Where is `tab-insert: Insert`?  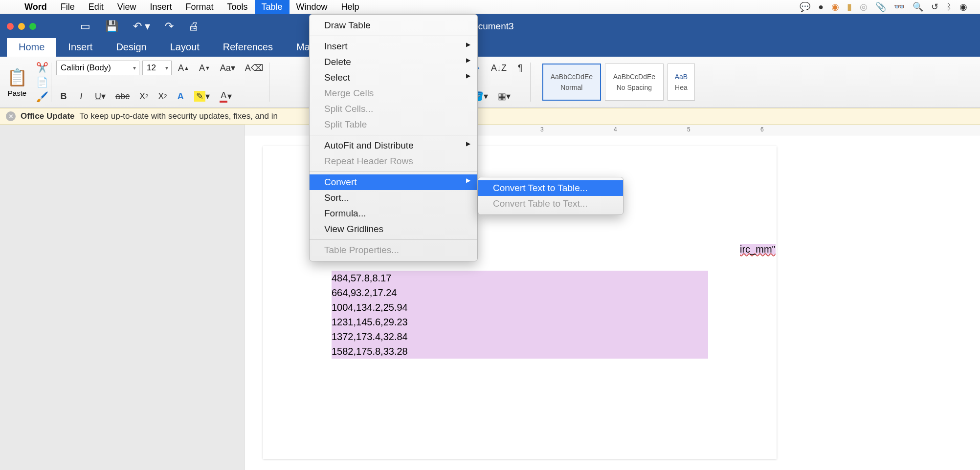 tab-insert: Insert is located at coordinates (80, 47).